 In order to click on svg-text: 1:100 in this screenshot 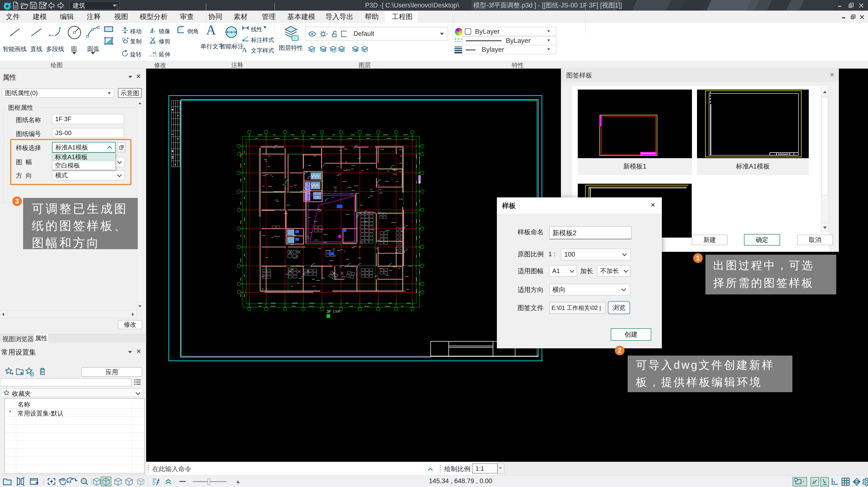, I will do `click(336, 312)`.